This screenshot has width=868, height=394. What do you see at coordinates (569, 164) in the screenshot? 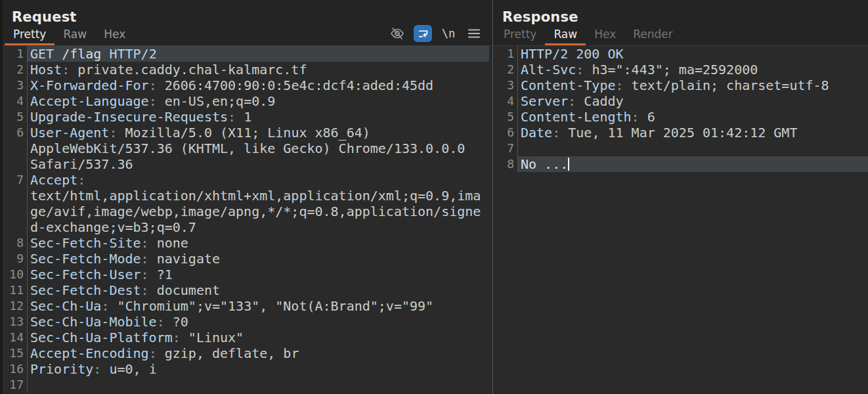
I see `text-cursor` at bounding box center [569, 164].